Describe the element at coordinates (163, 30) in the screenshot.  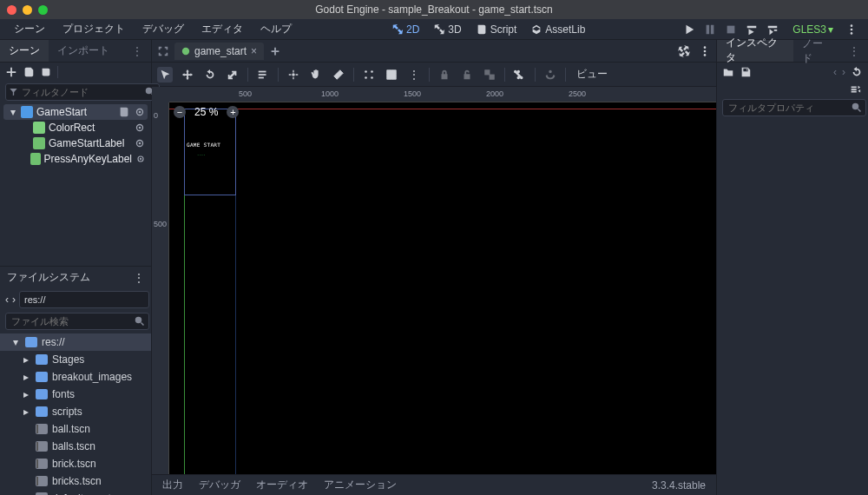
I see `menu-debug: デバッグ` at that location.